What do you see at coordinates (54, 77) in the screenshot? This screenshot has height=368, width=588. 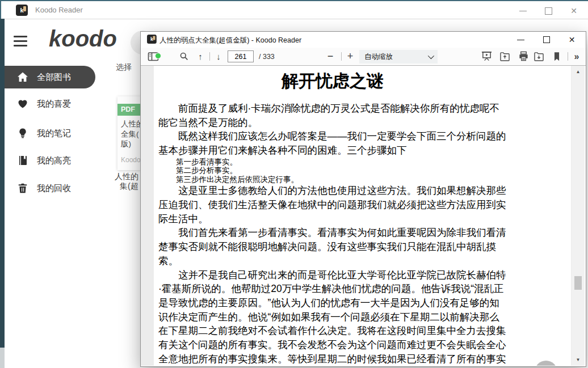 I see `sidebar-item-label: 全部图书` at bounding box center [54, 77].